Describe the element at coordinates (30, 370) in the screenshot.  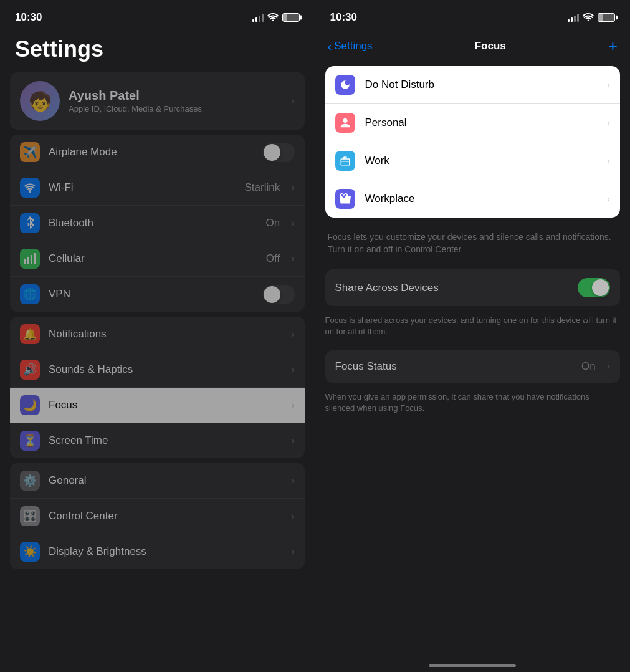
I see `sounds-icon: 🔊` at that location.